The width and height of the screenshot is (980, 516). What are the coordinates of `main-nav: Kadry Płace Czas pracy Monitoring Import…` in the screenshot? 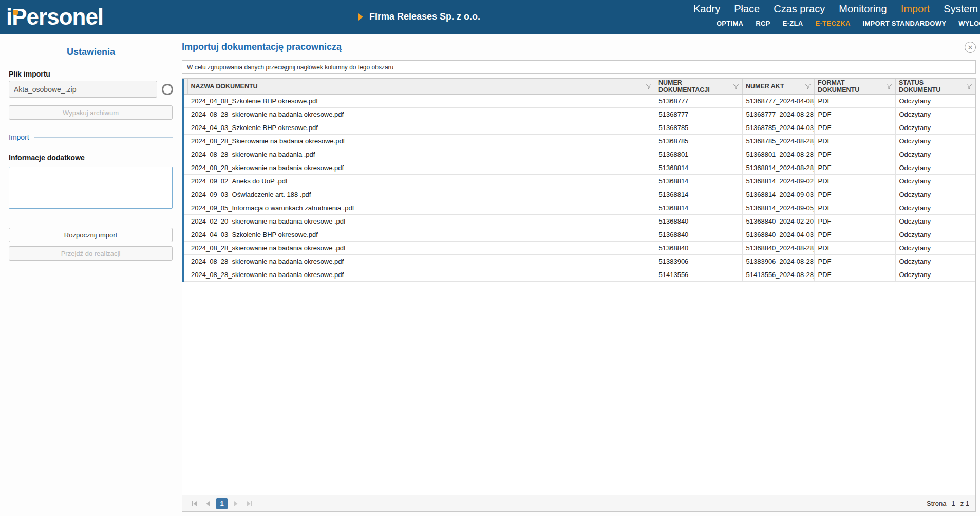 It's located at (837, 9).